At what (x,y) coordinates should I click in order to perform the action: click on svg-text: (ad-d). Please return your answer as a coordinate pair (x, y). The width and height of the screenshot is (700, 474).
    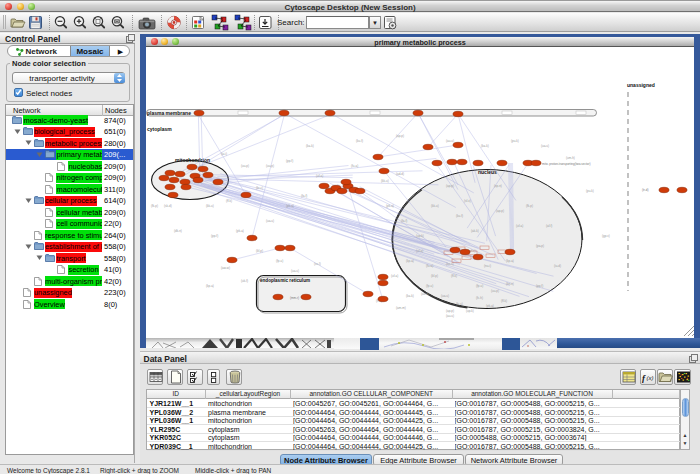
    Looking at the image, I should click on (400, 174).